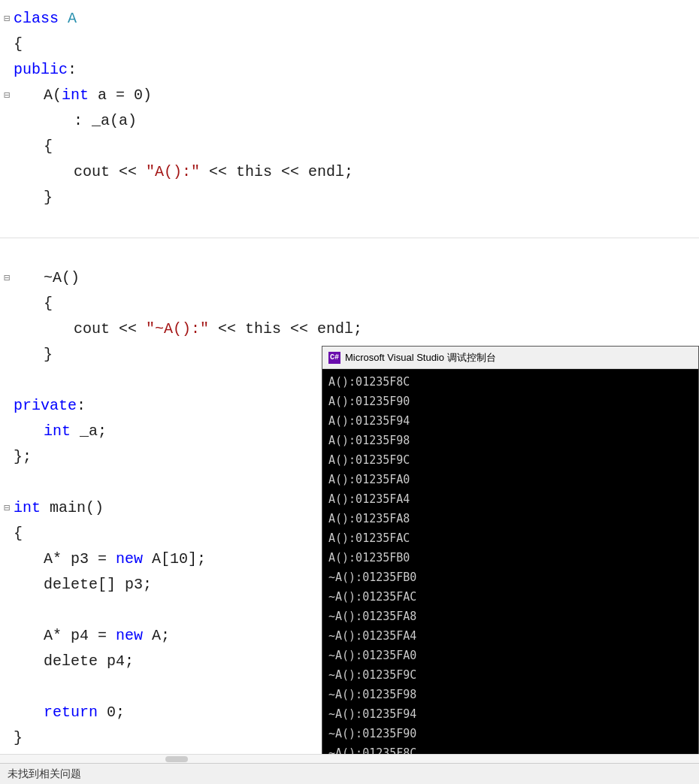 This screenshot has height=784, width=699. Describe the element at coordinates (83, 95) in the screenshot. I see `code-content: A(int a = 0)` at that location.